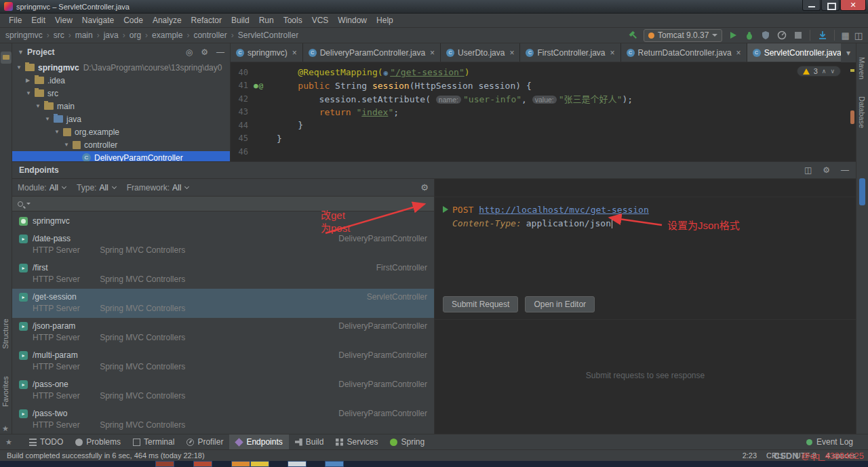 This screenshot has width=868, height=467. Describe the element at coordinates (5, 428) in the screenshot. I see `favorites-star-icon: ★` at that location.